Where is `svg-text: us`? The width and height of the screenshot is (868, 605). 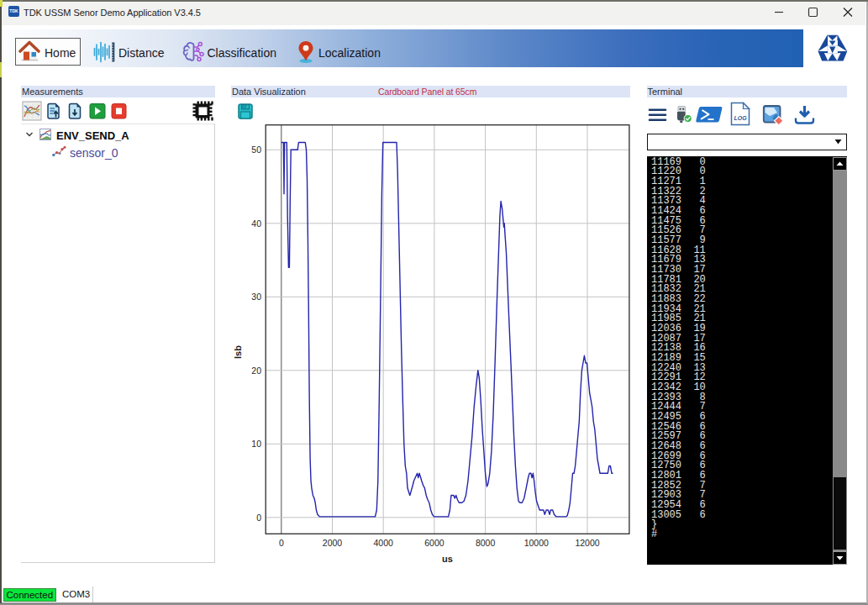
svg-text: us is located at coordinates (447, 559).